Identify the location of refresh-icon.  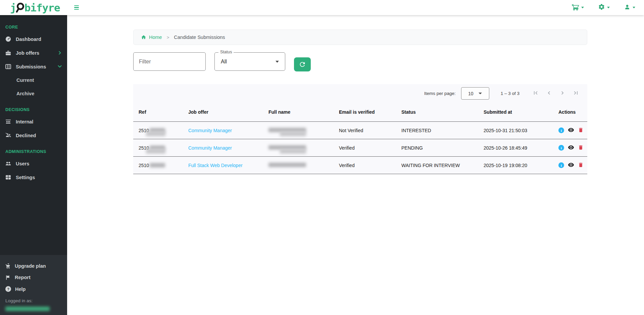
(302, 64).